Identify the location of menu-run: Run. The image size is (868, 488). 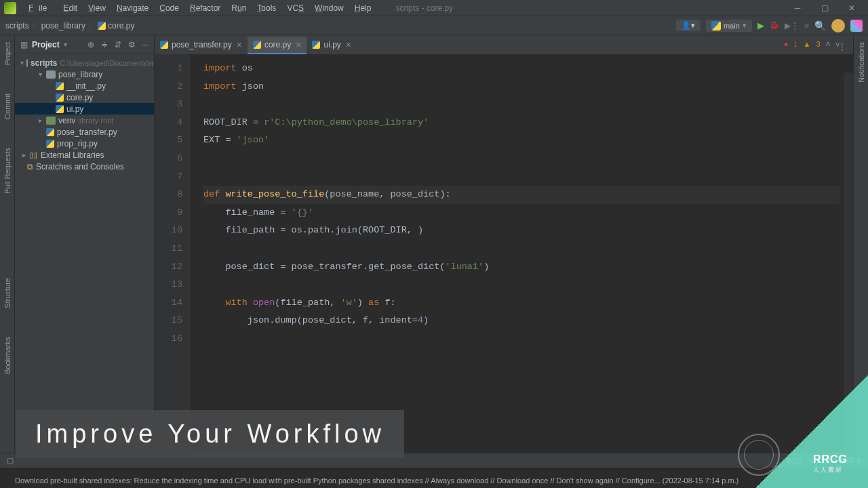
(239, 8).